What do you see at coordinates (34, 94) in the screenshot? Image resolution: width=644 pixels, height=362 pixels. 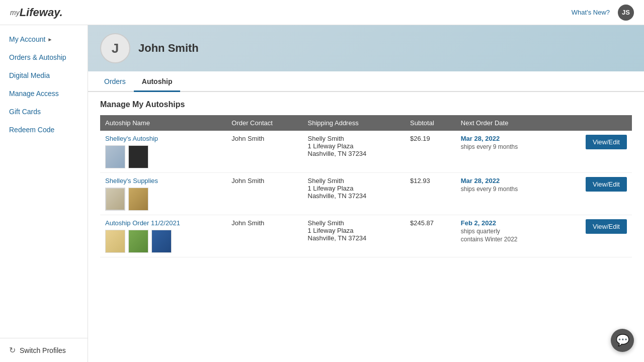 I see `sidebar-item-label: Manage Access` at bounding box center [34, 94].